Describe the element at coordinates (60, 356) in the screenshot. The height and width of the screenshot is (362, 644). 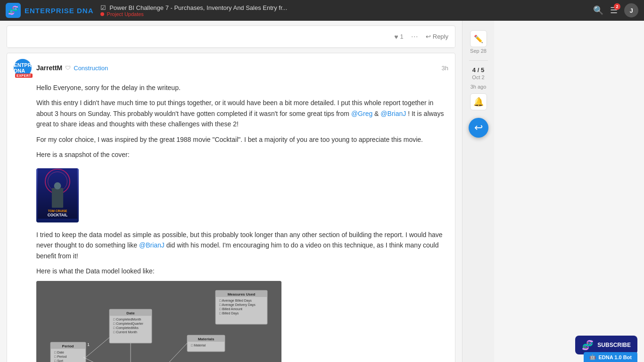
I see `svg-text: □ Period` at that location.